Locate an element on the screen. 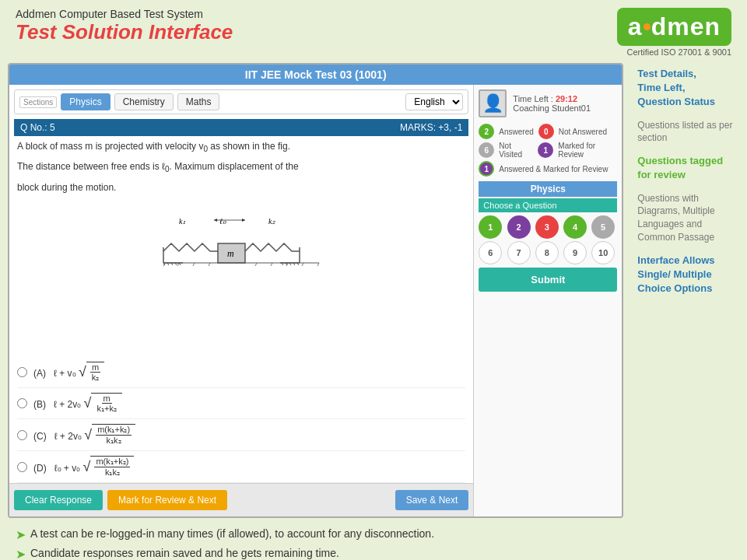 This screenshot has width=747, height=560. marked-label: Marked for Review is located at coordinates (587, 150).